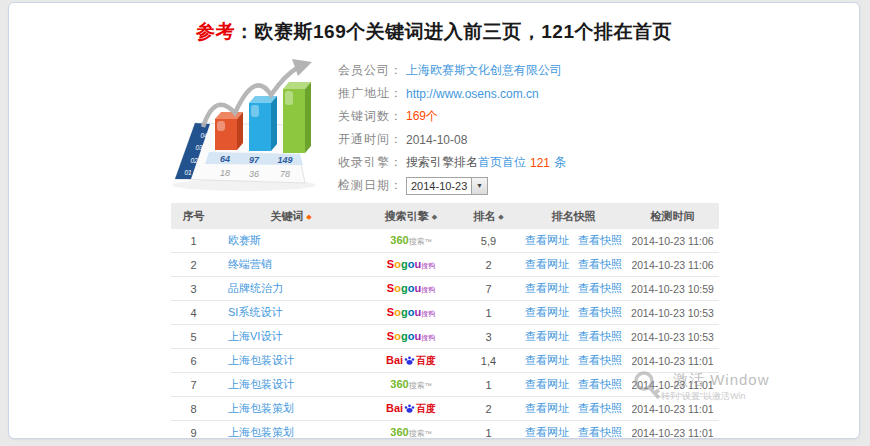  What do you see at coordinates (256, 288) in the screenshot?
I see `keyword-link: 品牌统治力` at bounding box center [256, 288].